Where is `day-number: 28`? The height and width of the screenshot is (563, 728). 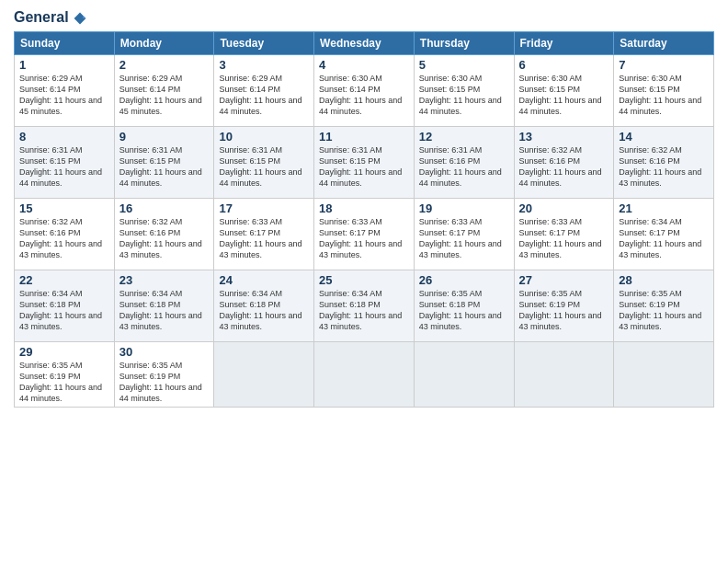 day-number: 28 is located at coordinates (664, 280).